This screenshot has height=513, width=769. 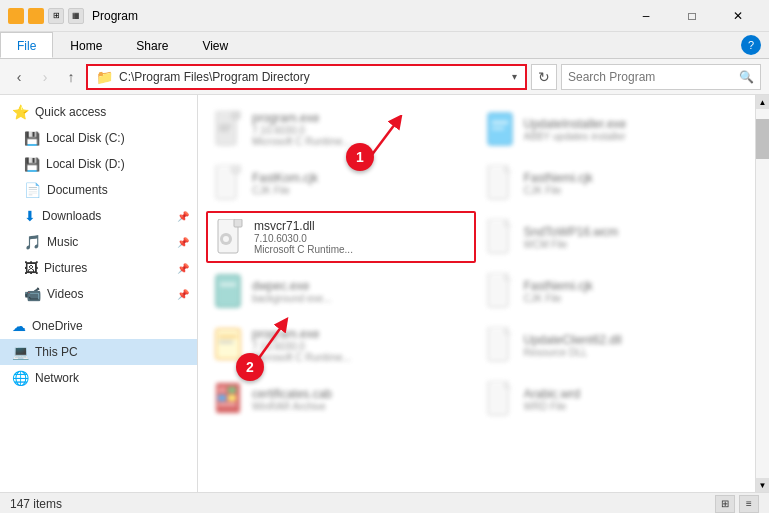 I want to click on sidebar-item-onedrive: ☁ OneDrive, so click(x=98, y=326).